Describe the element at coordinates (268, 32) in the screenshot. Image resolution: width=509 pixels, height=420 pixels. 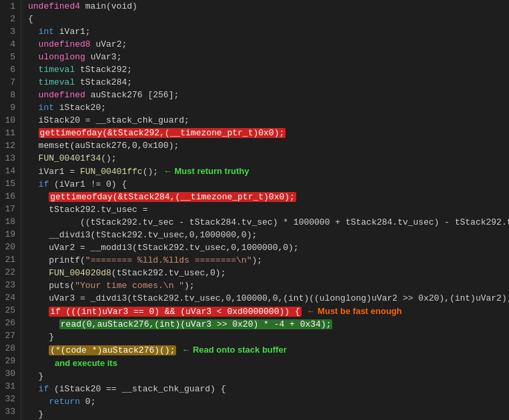
I see `code-line-4: int iVar1;` at that location.